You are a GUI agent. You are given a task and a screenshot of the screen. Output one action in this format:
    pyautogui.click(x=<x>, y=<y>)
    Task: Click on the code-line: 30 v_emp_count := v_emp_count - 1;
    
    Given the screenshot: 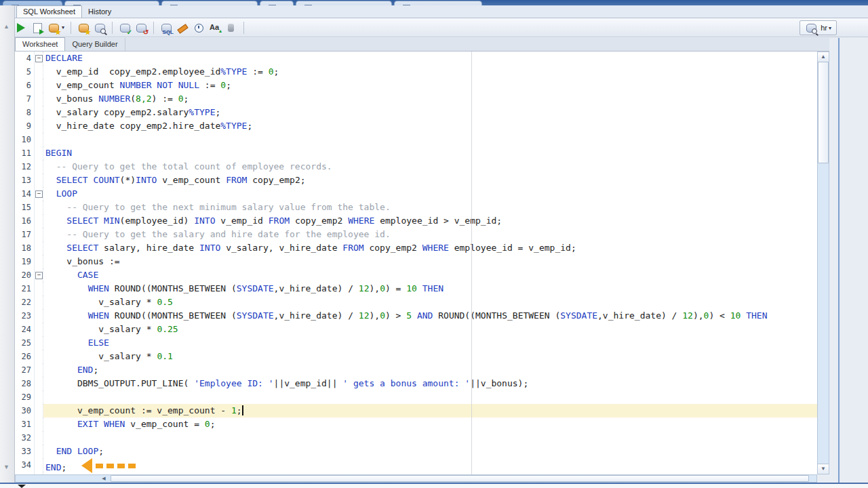 What is the action you would take?
    pyautogui.click(x=416, y=411)
    